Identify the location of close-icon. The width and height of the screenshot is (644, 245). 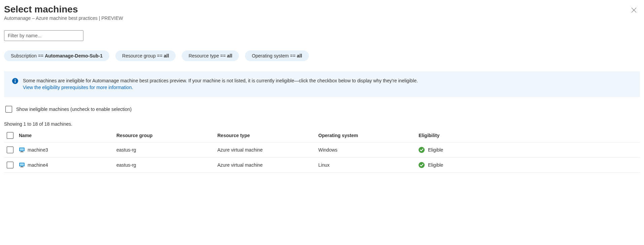
(634, 10).